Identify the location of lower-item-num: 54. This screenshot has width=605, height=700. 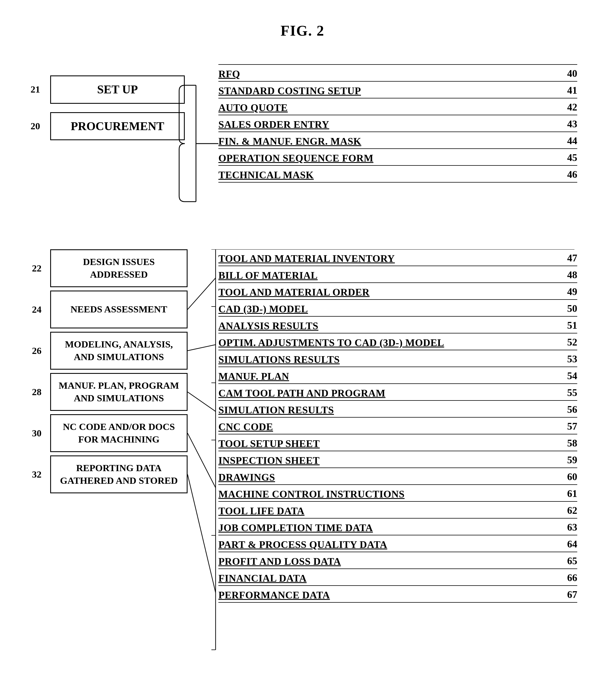
(569, 376).